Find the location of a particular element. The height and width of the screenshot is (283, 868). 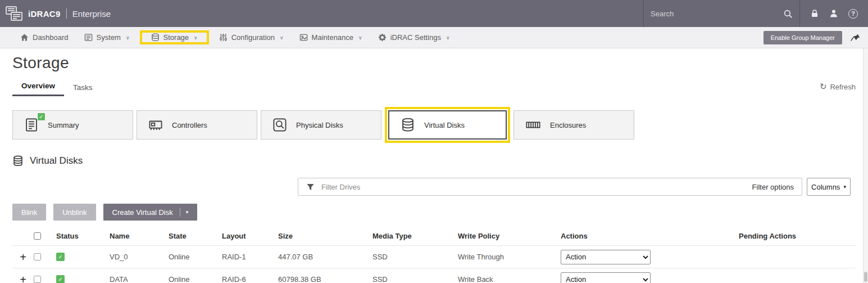

cell-name: DATA is located at coordinates (139, 279).